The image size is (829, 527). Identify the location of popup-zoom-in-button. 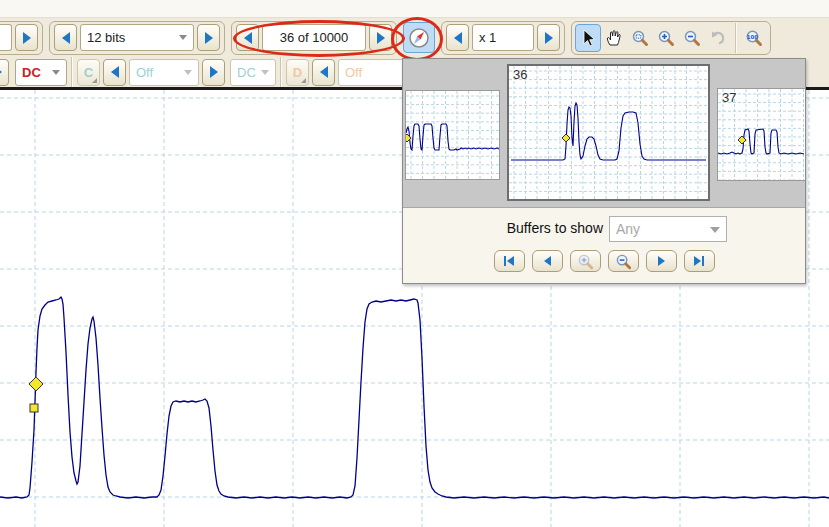
(586, 261).